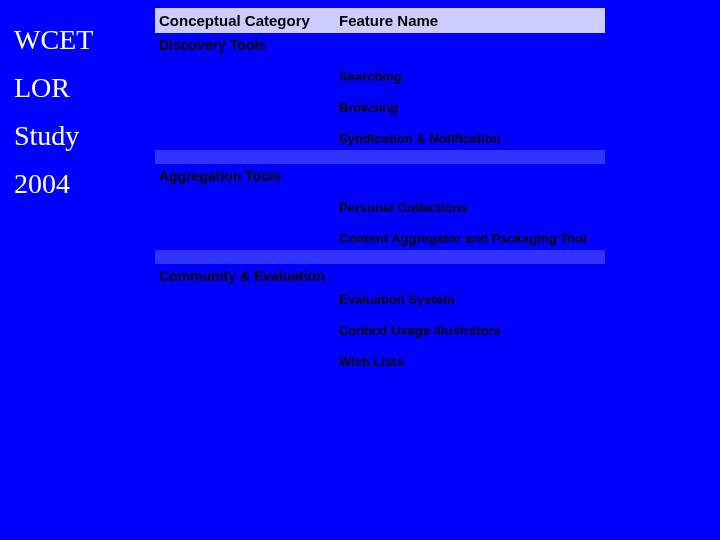  Describe the element at coordinates (245, 45) in the screenshot. I see `category-cell: Discovery Tools` at that location.